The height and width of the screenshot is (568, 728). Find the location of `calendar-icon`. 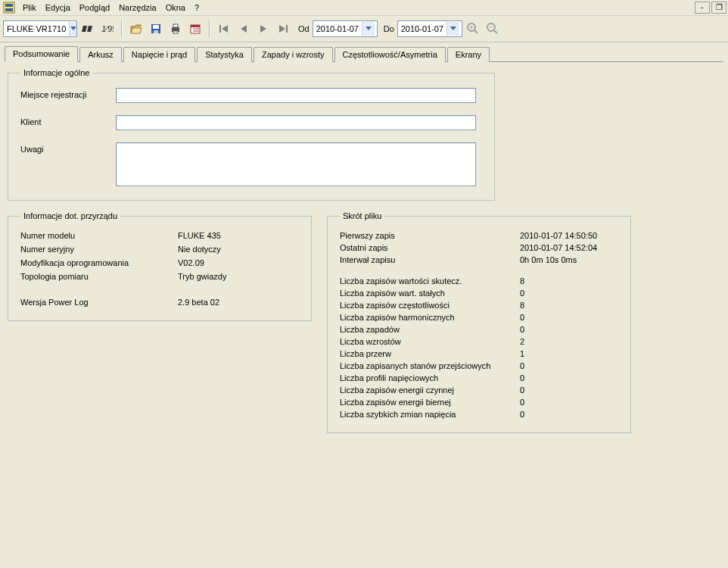

calendar-icon is located at coordinates (195, 29).